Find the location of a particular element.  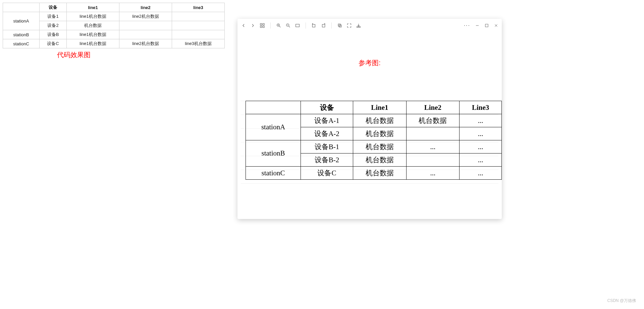

hdr-line1: line1 is located at coordinates (93, 7).